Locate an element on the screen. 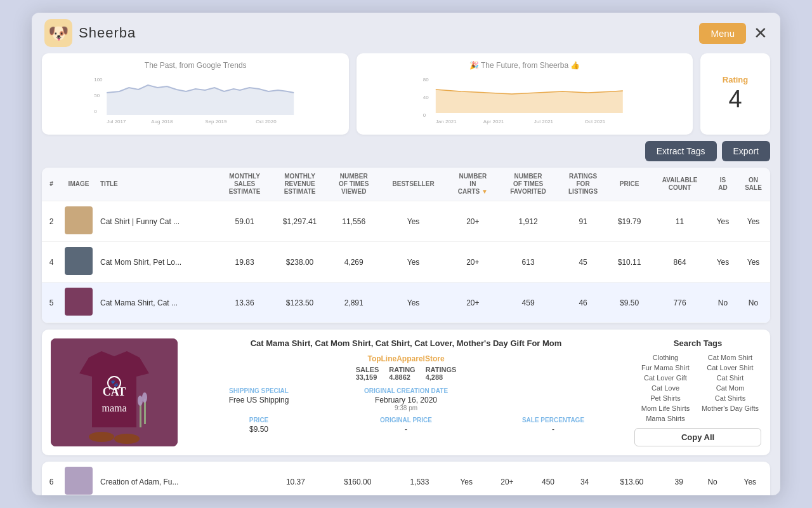  col-price: PRICE is located at coordinates (629, 184).